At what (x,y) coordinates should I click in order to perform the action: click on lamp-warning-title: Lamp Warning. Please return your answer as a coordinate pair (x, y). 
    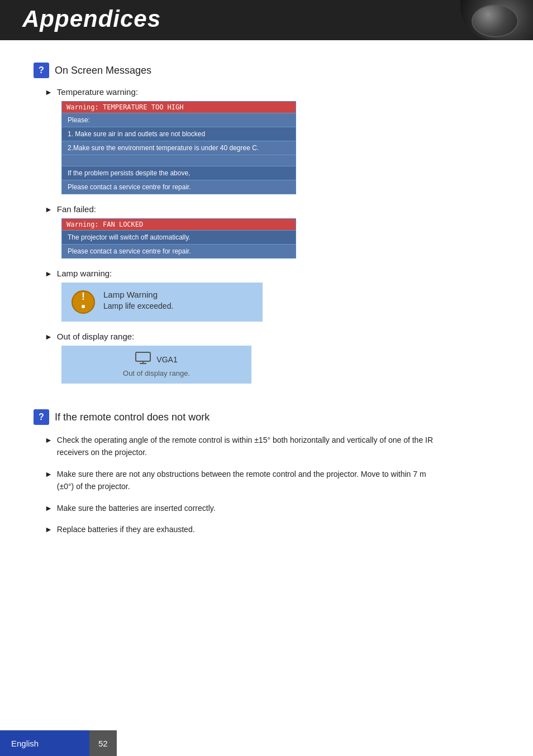
    Looking at the image, I should click on (139, 295).